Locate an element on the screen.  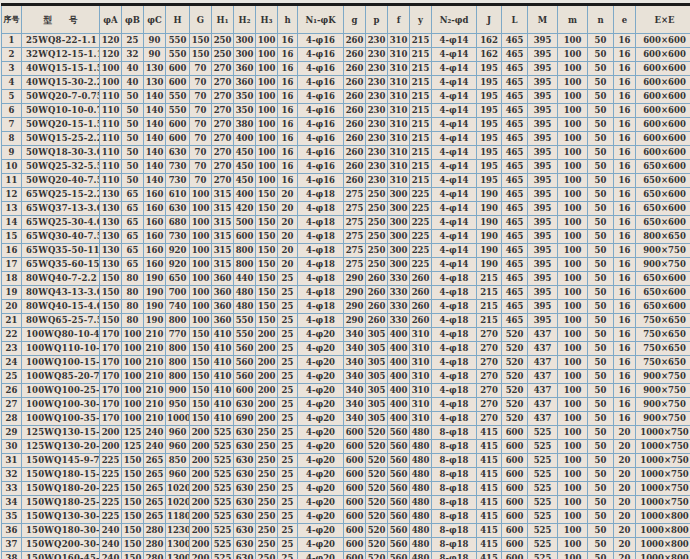
value-cell: 17 is located at coordinates (12, 265).